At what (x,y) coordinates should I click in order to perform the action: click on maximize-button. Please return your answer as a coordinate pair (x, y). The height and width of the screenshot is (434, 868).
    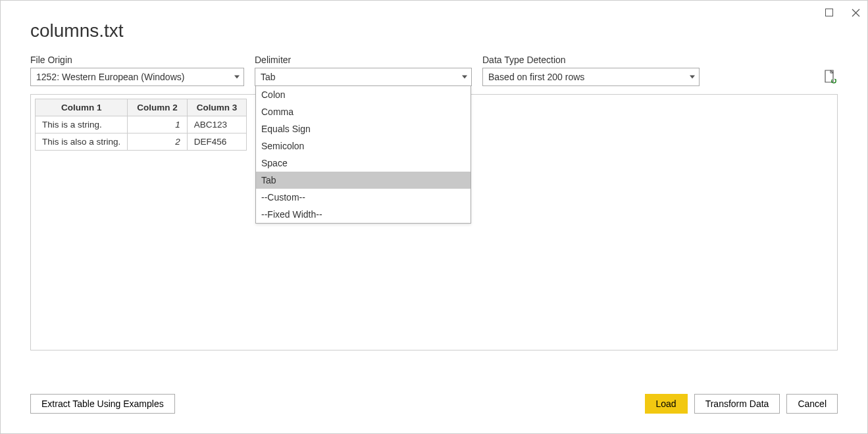
    Looking at the image, I should click on (829, 12).